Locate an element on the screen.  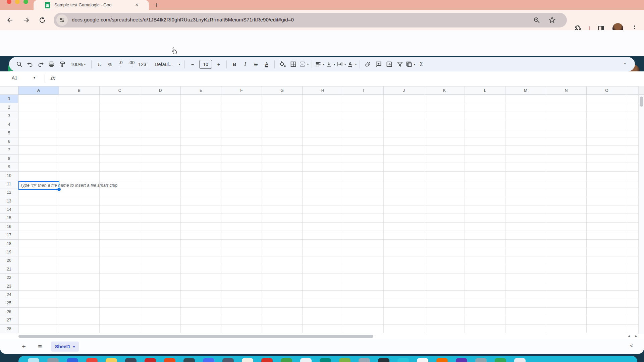
cell-F12 is located at coordinates (241, 192).